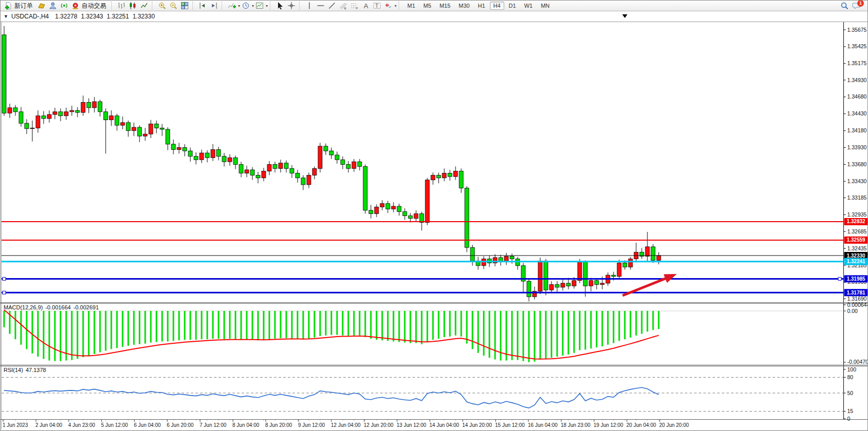 The width and height of the screenshot is (868, 431). Describe the element at coordinates (481, 6) in the screenshot. I see `timeframe-button-h1: H1` at that location.